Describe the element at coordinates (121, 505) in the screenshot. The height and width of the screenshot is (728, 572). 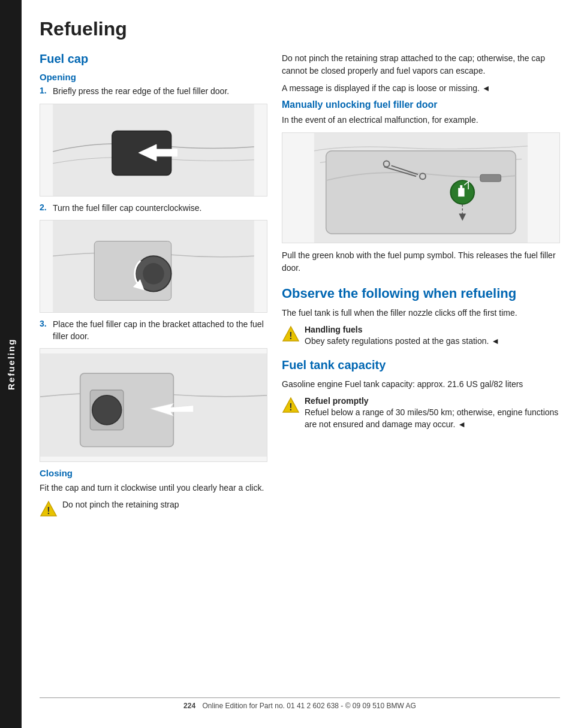
I see `closing-warning-text: Do not pinch the retaining strap` at that location.